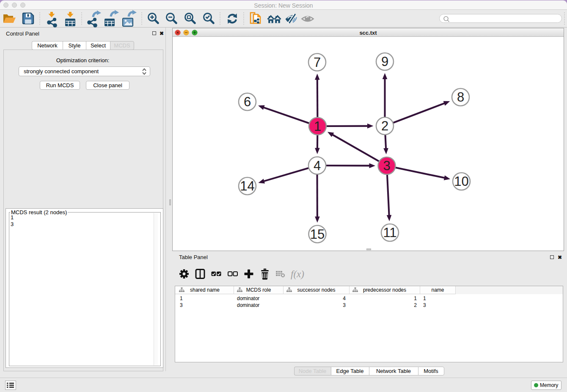 The image size is (567, 392). Describe the element at coordinates (247, 186) in the screenshot. I see `svg-text: 14` at that location.